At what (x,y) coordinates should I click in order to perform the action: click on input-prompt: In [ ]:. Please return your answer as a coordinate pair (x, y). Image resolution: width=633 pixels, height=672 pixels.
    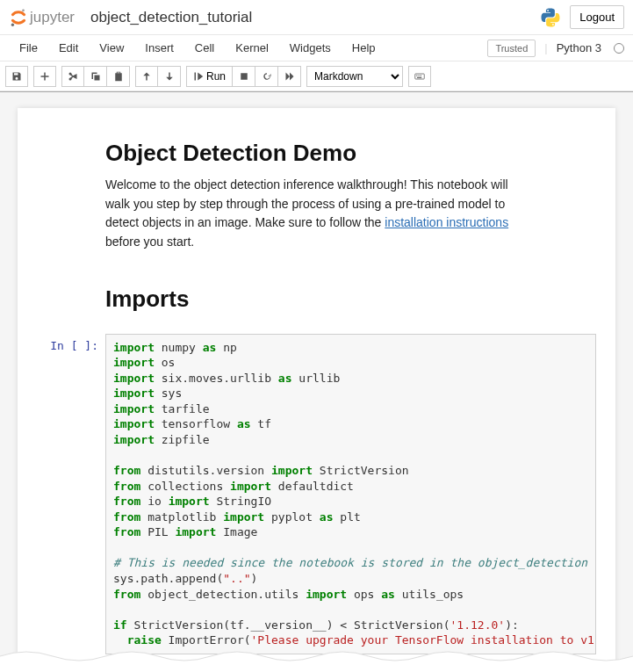
    Looking at the image, I should click on (65, 494).